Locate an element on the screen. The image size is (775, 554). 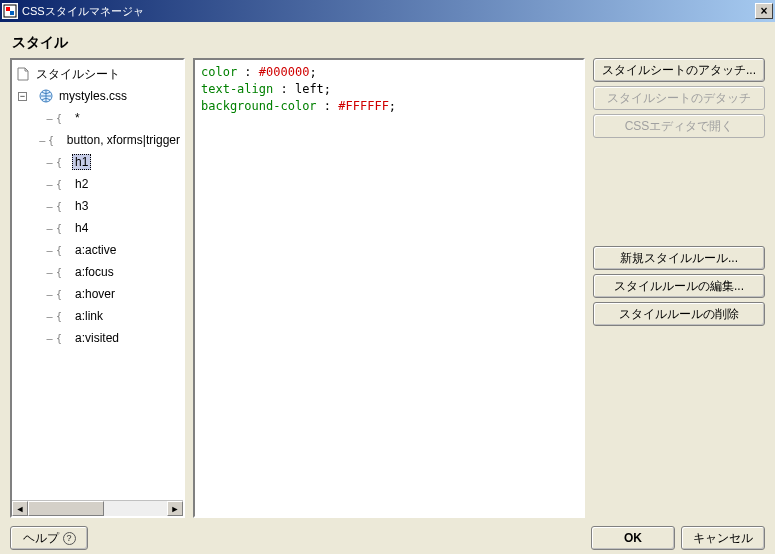
tree-rule-label: h2 is located at coordinates (82, 184).